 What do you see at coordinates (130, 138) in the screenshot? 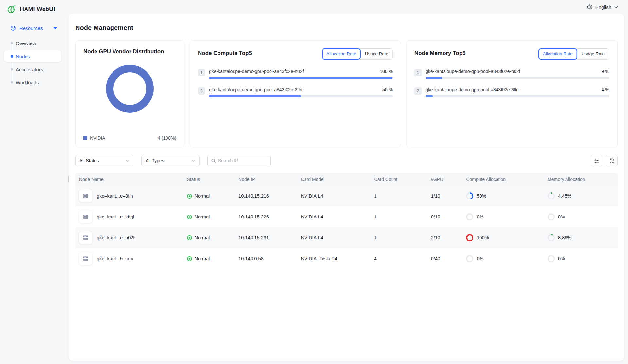
I see `vendor-legend: NVIDIA 4 (100%)` at bounding box center [130, 138].